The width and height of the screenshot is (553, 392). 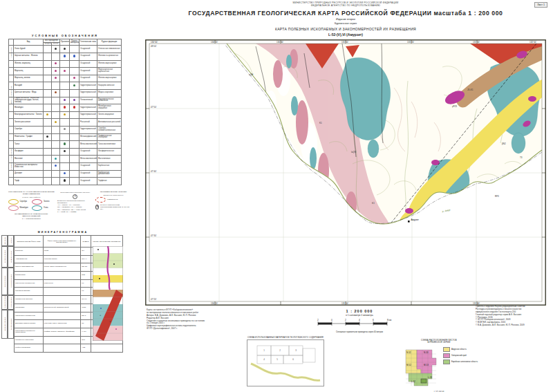 I want to click on legend-row: Строительные материалы · Известняк Осадо…, so click(x=65, y=166).